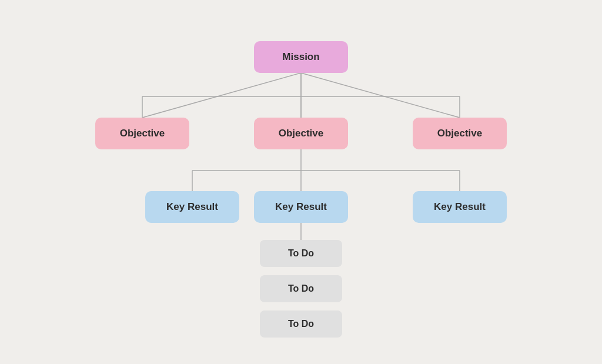 This screenshot has height=364, width=602. I want to click on todo-node-1: To Do, so click(301, 253).